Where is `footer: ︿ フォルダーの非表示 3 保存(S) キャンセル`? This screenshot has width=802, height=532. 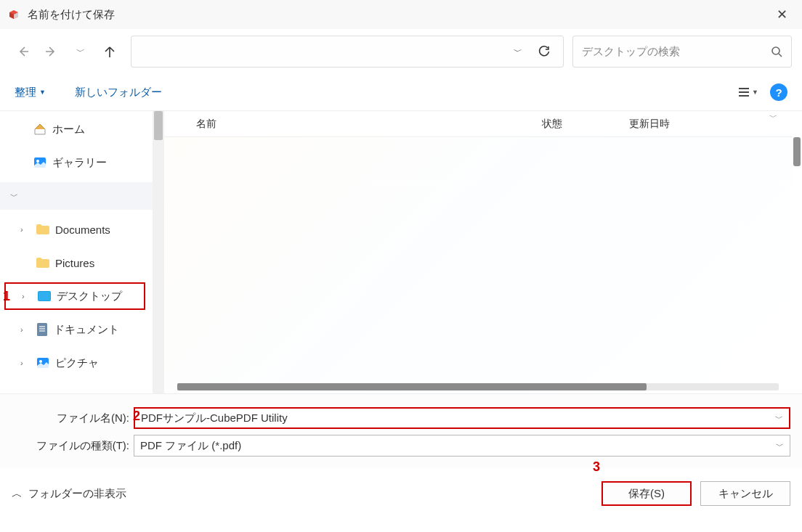 footer: ︿ フォルダーの非表示 3 保存(S) キャンセル is located at coordinates (401, 493).